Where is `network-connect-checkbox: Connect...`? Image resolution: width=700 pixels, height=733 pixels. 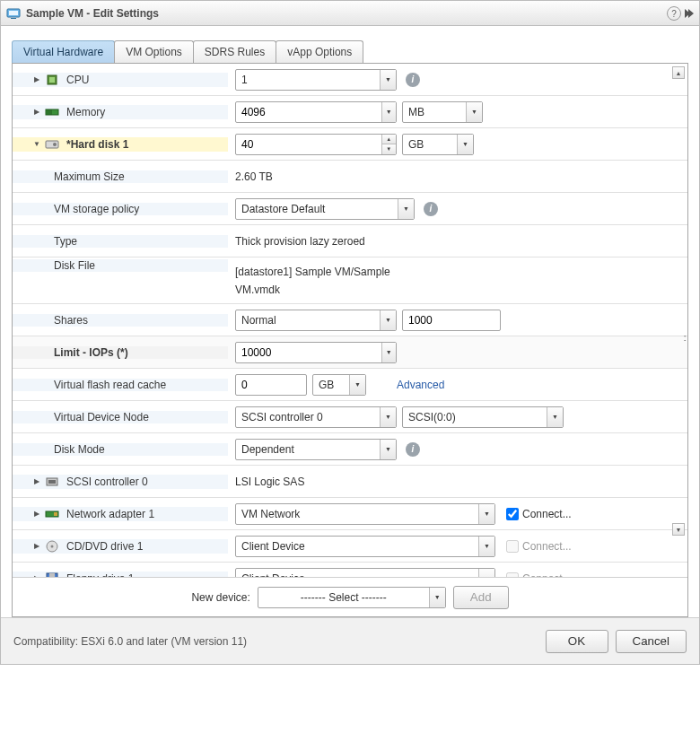
network-connect-checkbox: Connect... is located at coordinates (538, 514).